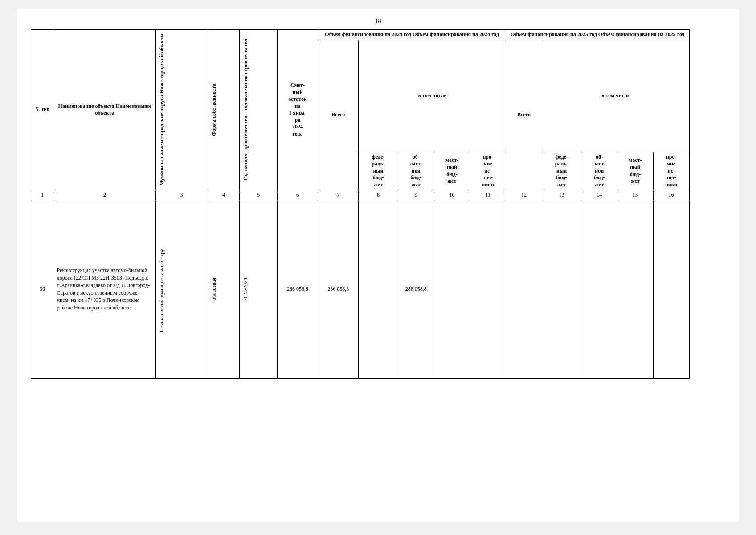 The image size is (756, 535). Describe the element at coordinates (635, 289) in the screenshot. I see `cell-mest25` at that location.